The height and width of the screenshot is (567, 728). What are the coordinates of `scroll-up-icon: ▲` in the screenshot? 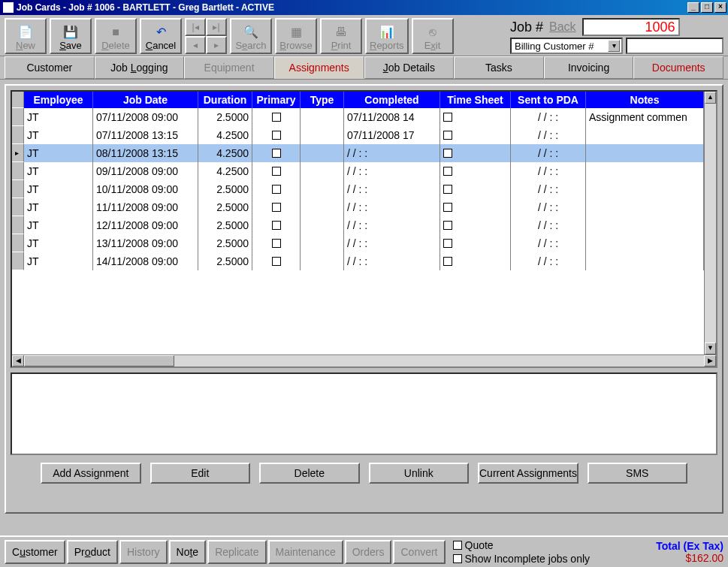 It's located at (711, 98).